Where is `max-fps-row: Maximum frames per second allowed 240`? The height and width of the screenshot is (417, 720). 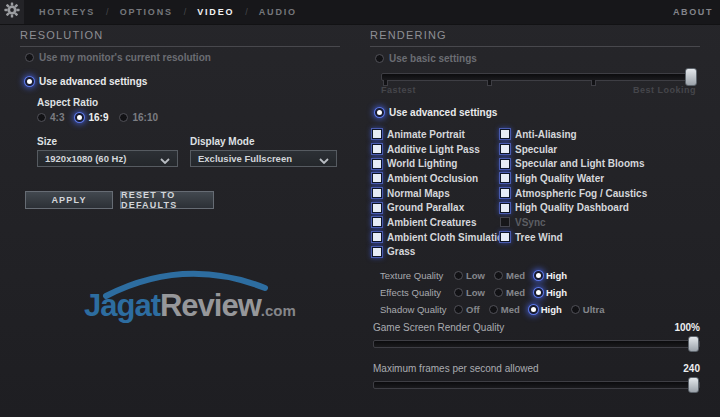
max-fps-row: Maximum frames per second allowed 240 is located at coordinates (536, 368).